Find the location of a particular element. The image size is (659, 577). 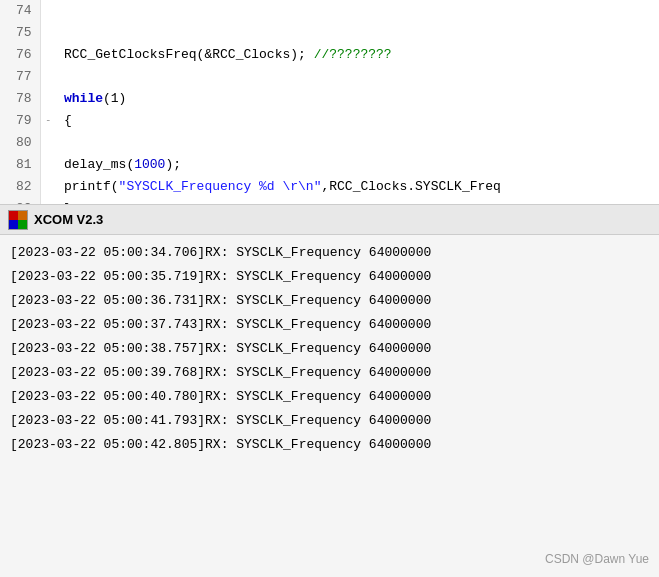

xcom-line: [2023-03-22 05:00:35.719]RX: SYSCLK_Freq… is located at coordinates (330, 277).